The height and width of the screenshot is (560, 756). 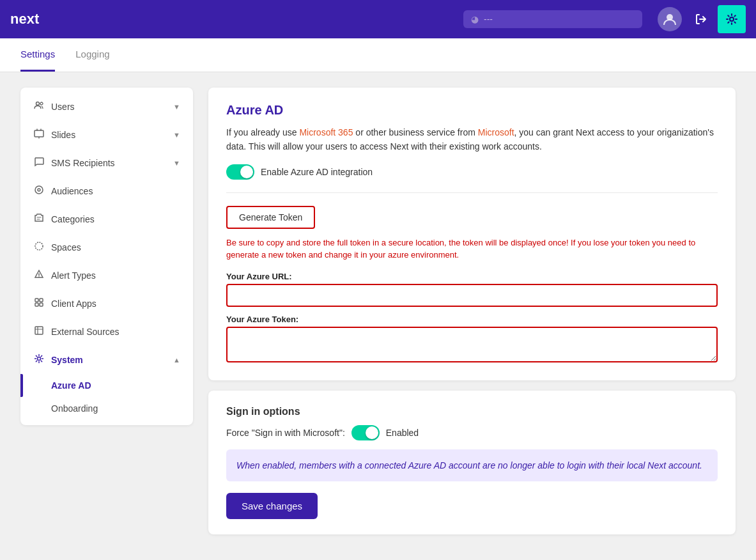 I want to click on save-changes-button: Save changes, so click(x=272, y=506).